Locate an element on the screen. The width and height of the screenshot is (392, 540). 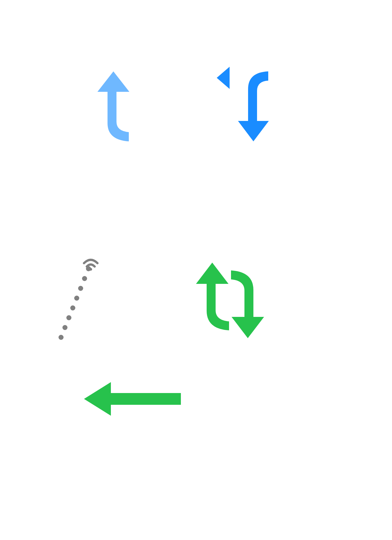
arrow-app-to-cloud-icon is located at coordinates (111, 108).